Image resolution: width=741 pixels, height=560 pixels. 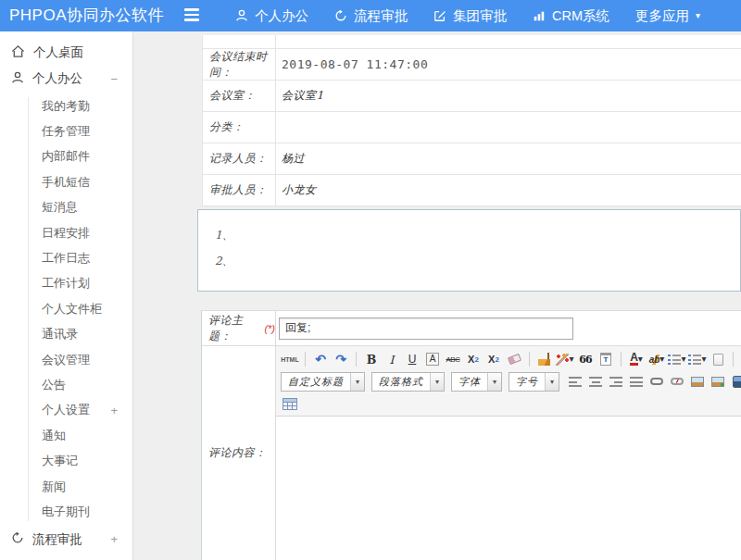 What do you see at coordinates (67, 157) in the screenshot?
I see `sidebar-item-internal-mail: 内部邮件` at bounding box center [67, 157].